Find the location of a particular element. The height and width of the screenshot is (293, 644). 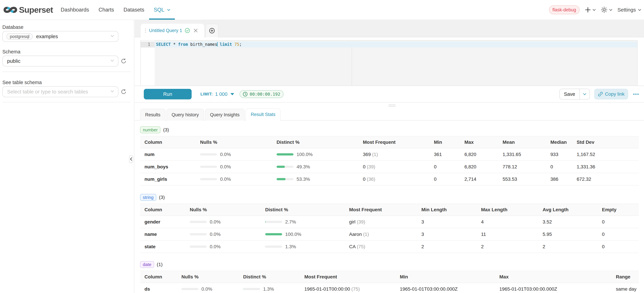

date-stats-table: ColumnNulls % Distinct %Most Frequent Mi… is located at coordinates (390, 282).